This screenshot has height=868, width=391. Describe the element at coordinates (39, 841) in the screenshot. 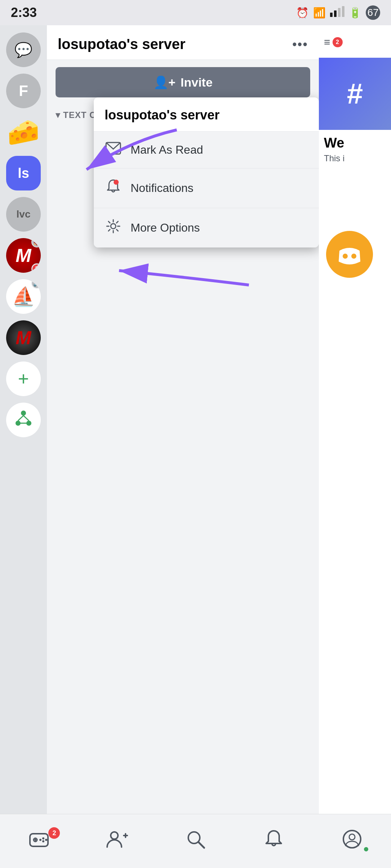

I see `bottom-nav-home: 2` at that location.